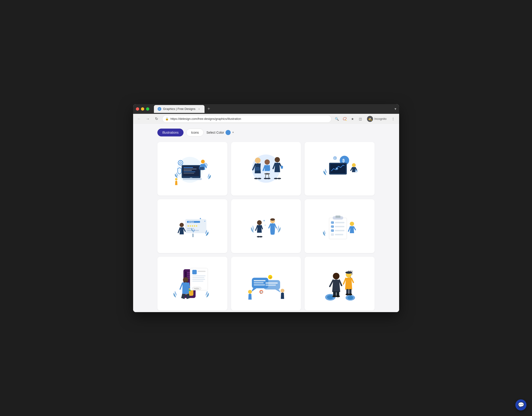 The image size is (532, 416). What do you see at coordinates (365, 119) in the screenshot?
I see `address-bar-actions: 🔍 📿 ★ ◫ 🕵 Incognito ⋮` at bounding box center [365, 119].